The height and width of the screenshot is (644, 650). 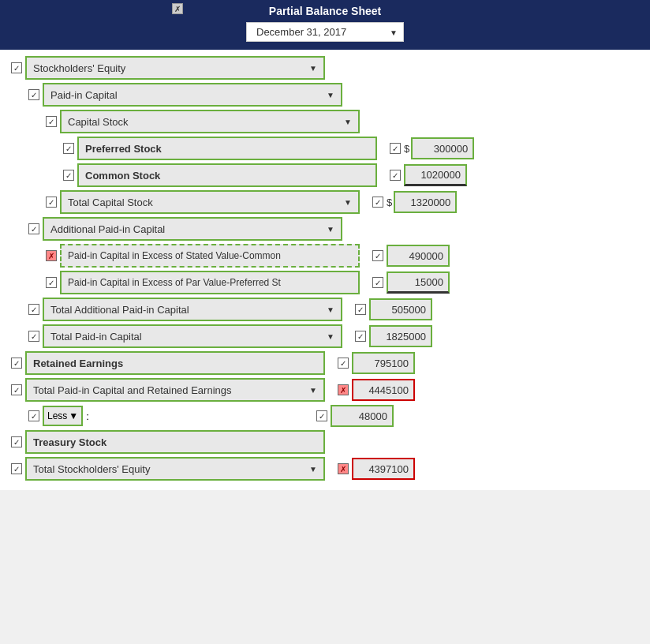 What do you see at coordinates (51, 256) in the screenshot?
I see `check-excess-common` at bounding box center [51, 256].